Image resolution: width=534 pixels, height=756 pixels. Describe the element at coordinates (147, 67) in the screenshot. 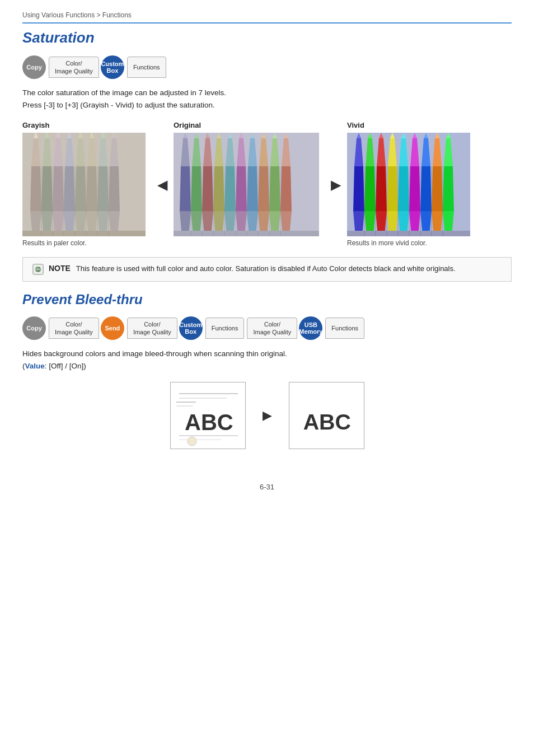

I see `functions-tab-1: Functions` at that location.